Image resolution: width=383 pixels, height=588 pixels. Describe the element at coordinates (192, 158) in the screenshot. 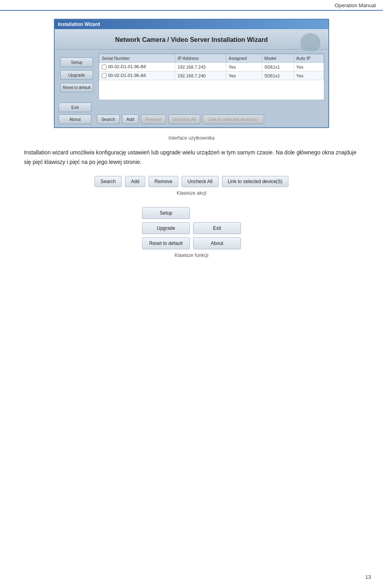

I see `description-text: Installation wizard umożliwia konfigurac…` at that location.